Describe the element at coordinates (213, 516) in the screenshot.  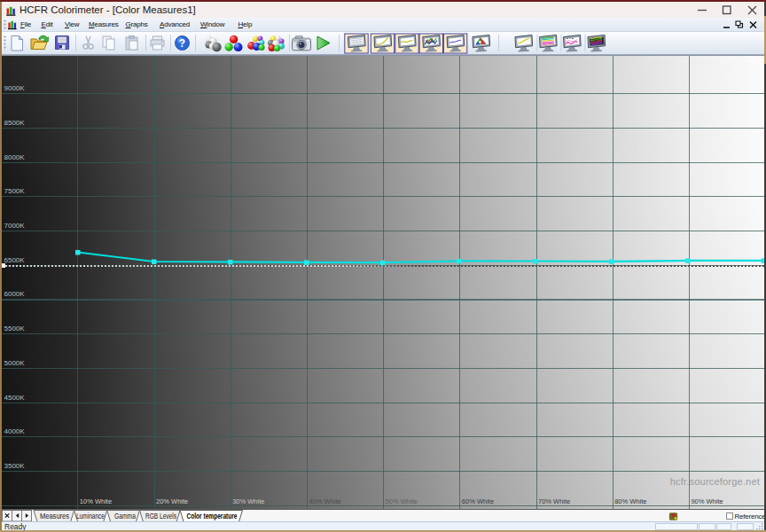
I see `svg-text: Color temperature` at that location.